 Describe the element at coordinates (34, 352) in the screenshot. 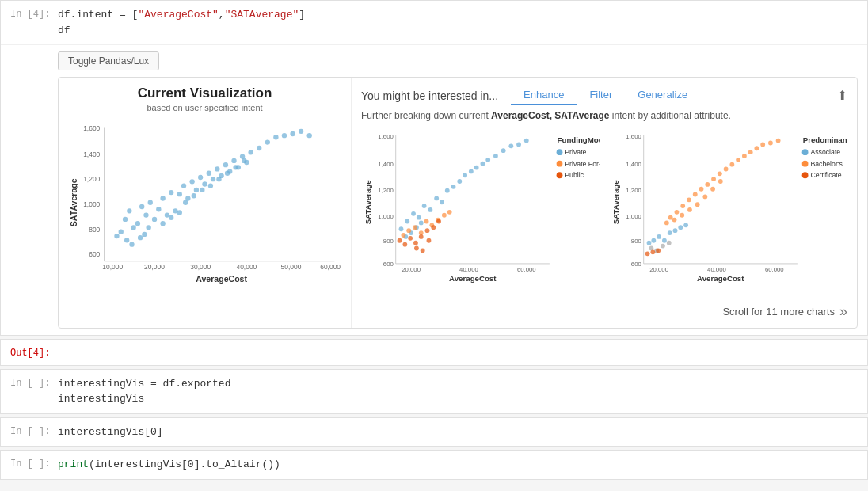

I see `cell-label-out4: Out[4]:` at that location.